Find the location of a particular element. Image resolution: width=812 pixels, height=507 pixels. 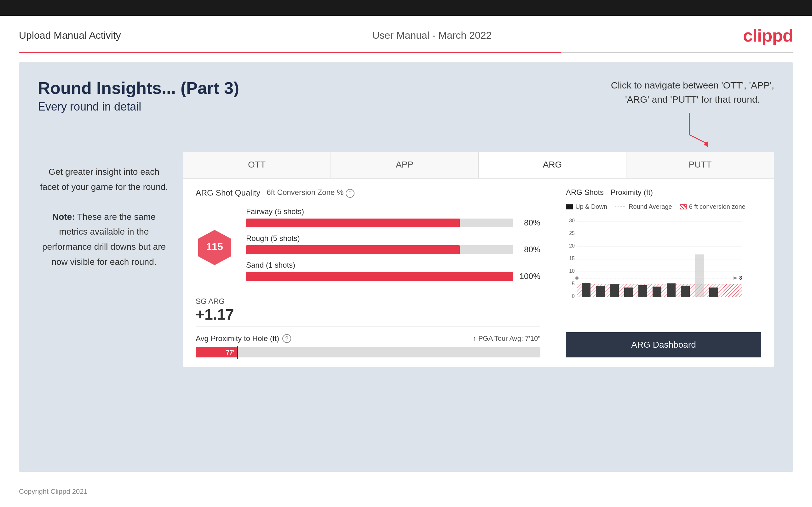

svg-text: 10 is located at coordinates (572, 271).